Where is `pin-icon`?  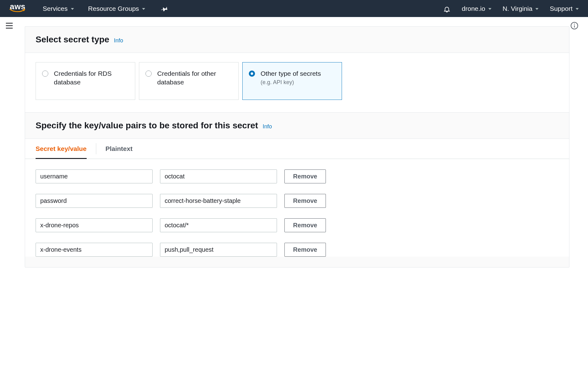 pin-icon is located at coordinates (165, 9).